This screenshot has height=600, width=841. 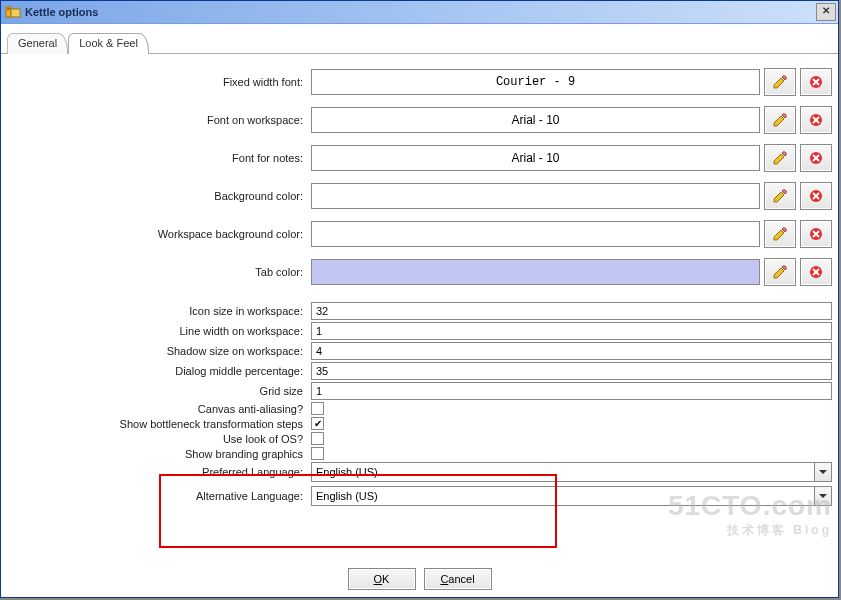 I want to click on row-fixed-width-font: Fixed width font: Courier - 9, so click(x=420, y=82).